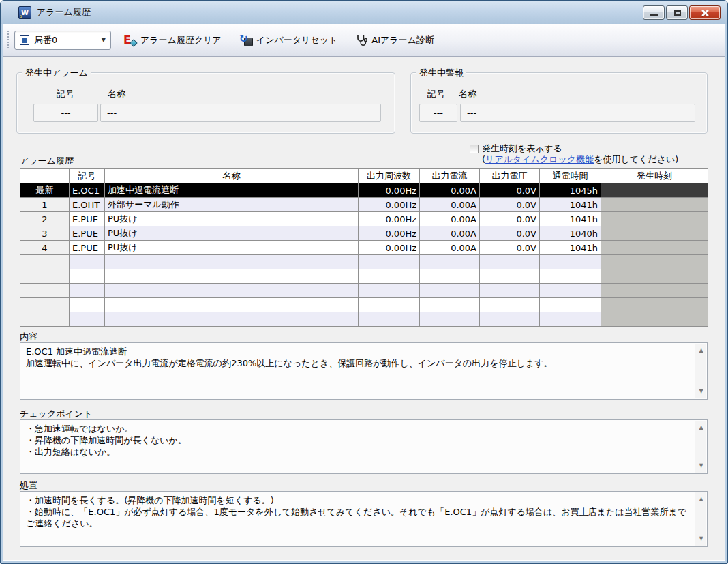  I want to click on checkpoint-label: チェックポイント, so click(56, 414).